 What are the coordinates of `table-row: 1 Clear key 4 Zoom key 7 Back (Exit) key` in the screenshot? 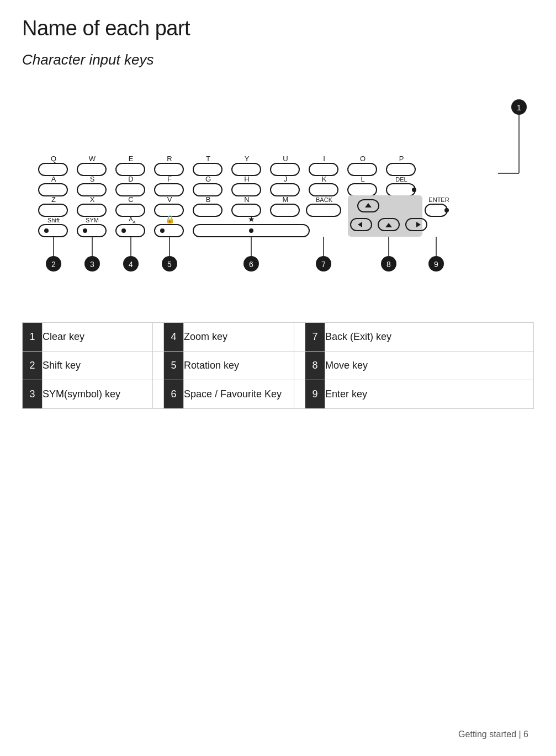 It's located at (278, 337).